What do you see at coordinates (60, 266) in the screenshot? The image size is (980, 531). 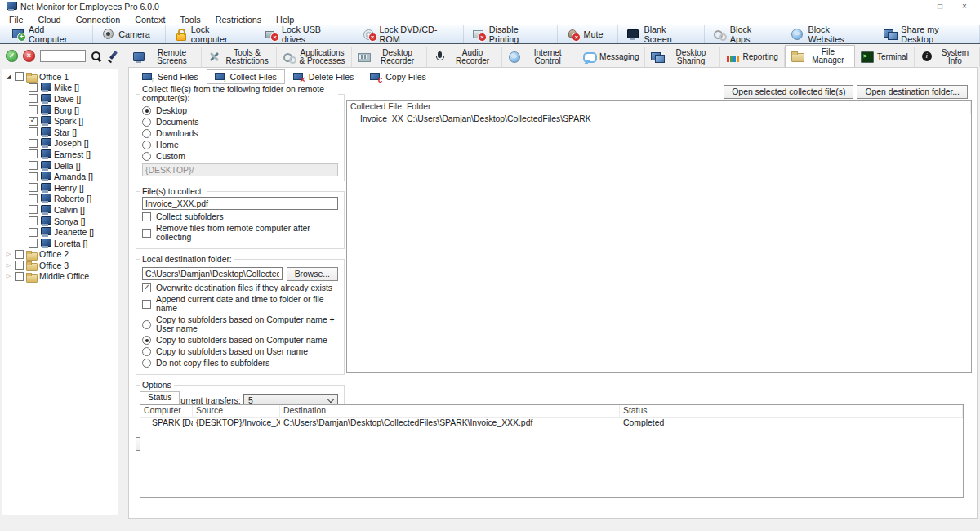 I see `tree-item: Office 3` at bounding box center [60, 266].